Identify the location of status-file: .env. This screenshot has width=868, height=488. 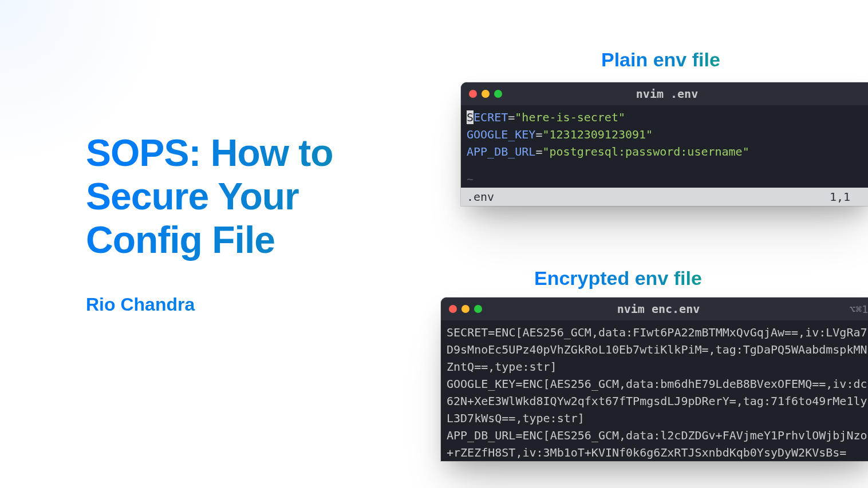
(480, 197).